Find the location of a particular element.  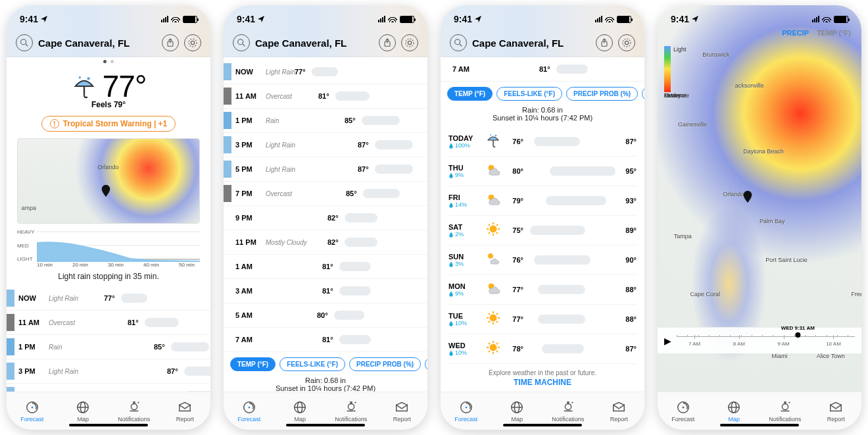

hour-temp: 82° is located at coordinates (333, 218).